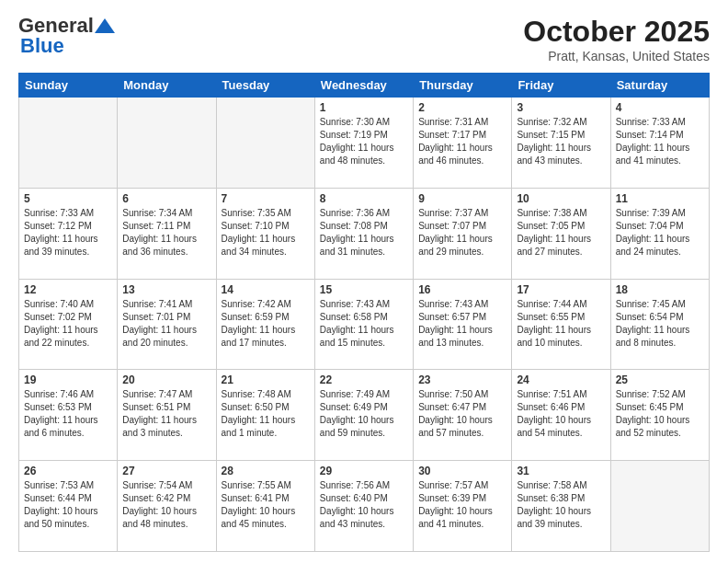  I want to click on col-saturday: Saturday, so click(660, 86).